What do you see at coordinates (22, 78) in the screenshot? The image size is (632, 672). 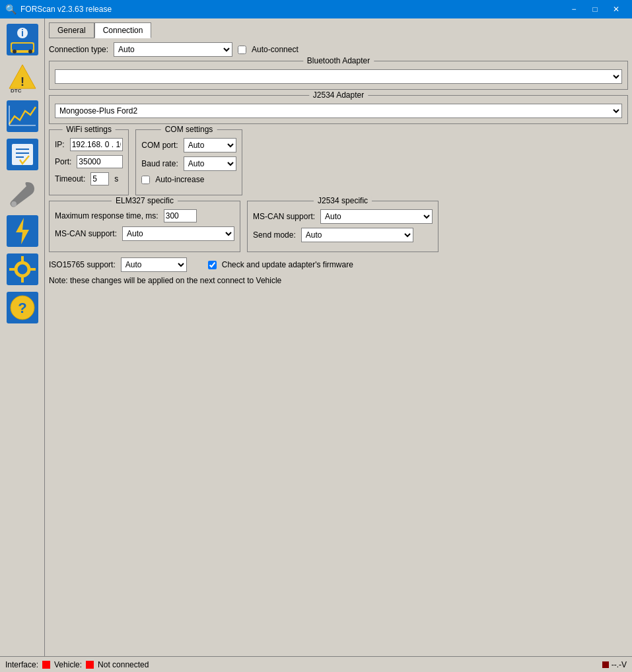 I see `sidebar-item-dtc: ! DTC` at bounding box center [22, 78].